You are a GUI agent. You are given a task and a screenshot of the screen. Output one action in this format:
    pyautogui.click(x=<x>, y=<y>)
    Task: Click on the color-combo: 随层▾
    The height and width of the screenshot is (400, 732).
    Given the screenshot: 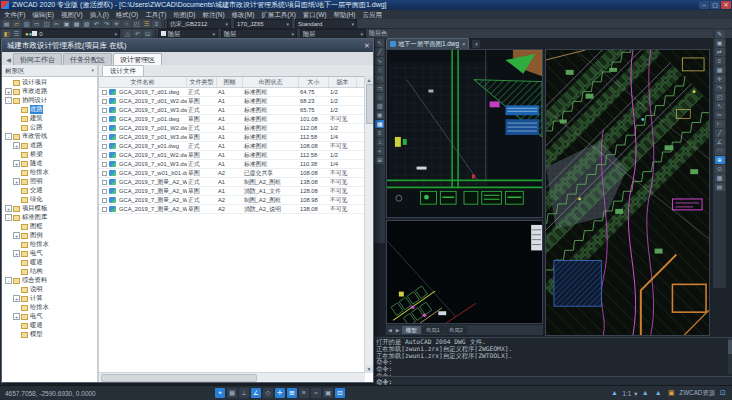 What is the action you would take?
    pyautogui.click(x=188, y=34)
    